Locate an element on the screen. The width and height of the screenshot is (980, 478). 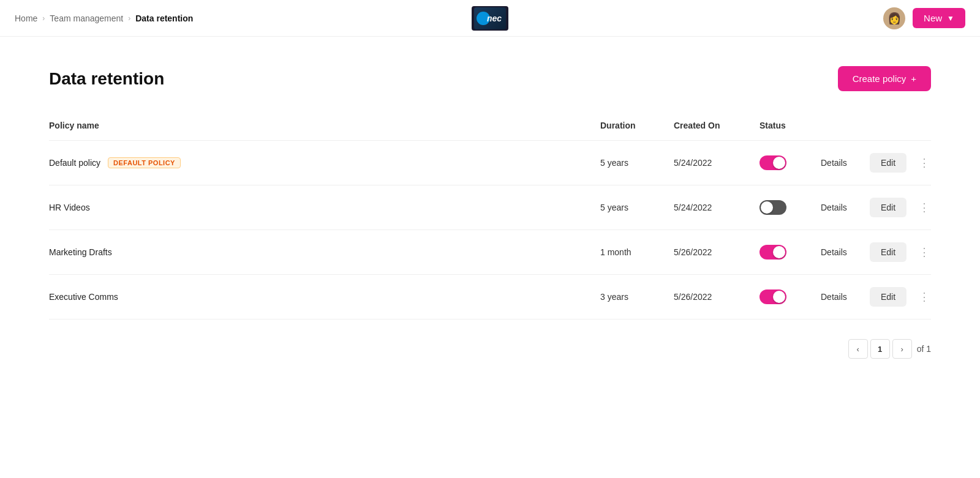
pagination-of: of 1 is located at coordinates (924, 349).